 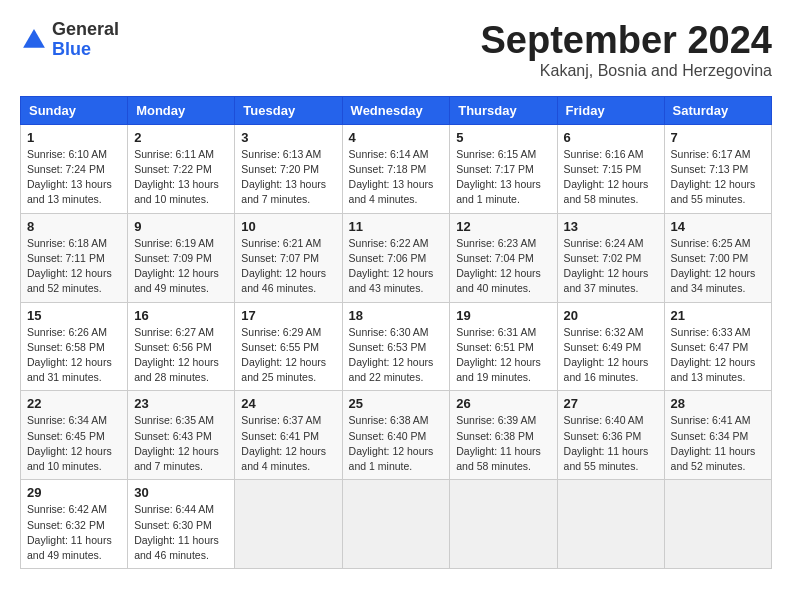 What do you see at coordinates (503, 226) in the screenshot?
I see `day-number: 12` at bounding box center [503, 226].